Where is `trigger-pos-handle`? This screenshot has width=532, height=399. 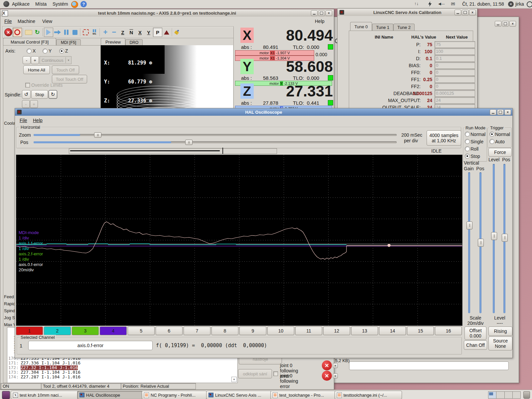
trigger-pos-handle is located at coordinates (505, 238).